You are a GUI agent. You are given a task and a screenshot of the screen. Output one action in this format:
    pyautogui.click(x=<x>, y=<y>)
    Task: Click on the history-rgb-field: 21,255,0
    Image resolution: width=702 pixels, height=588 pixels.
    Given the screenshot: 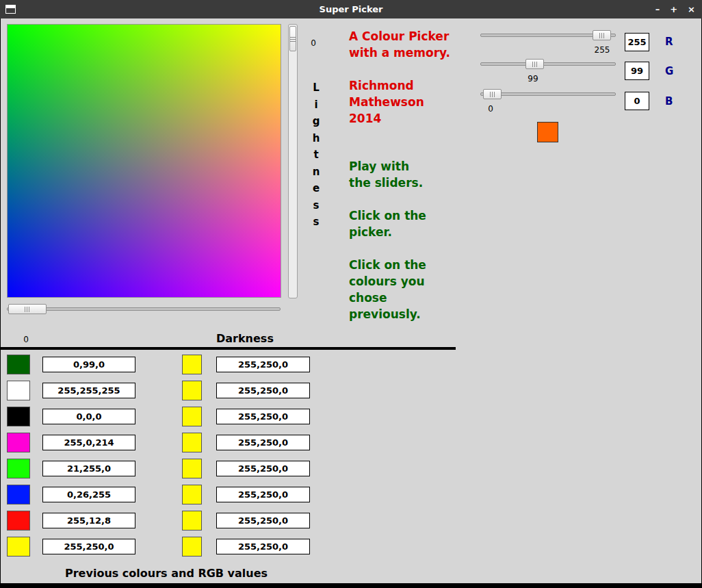 What is the action you would take?
    pyautogui.click(x=89, y=468)
    